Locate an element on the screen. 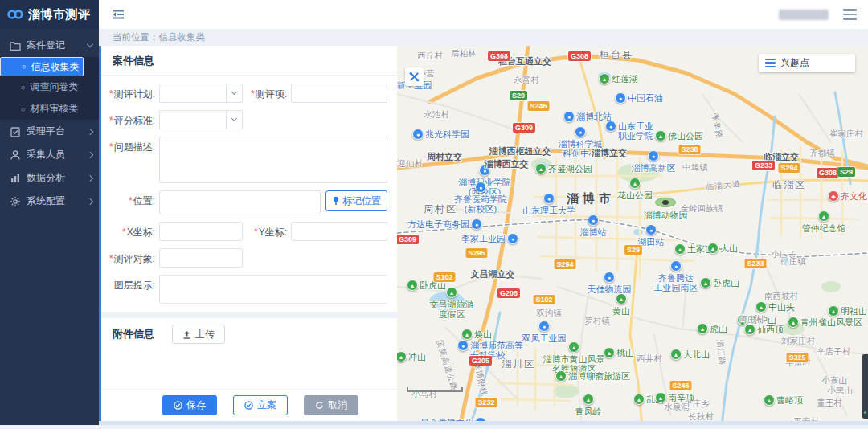  file-case-button: 立案 is located at coordinates (260, 405).